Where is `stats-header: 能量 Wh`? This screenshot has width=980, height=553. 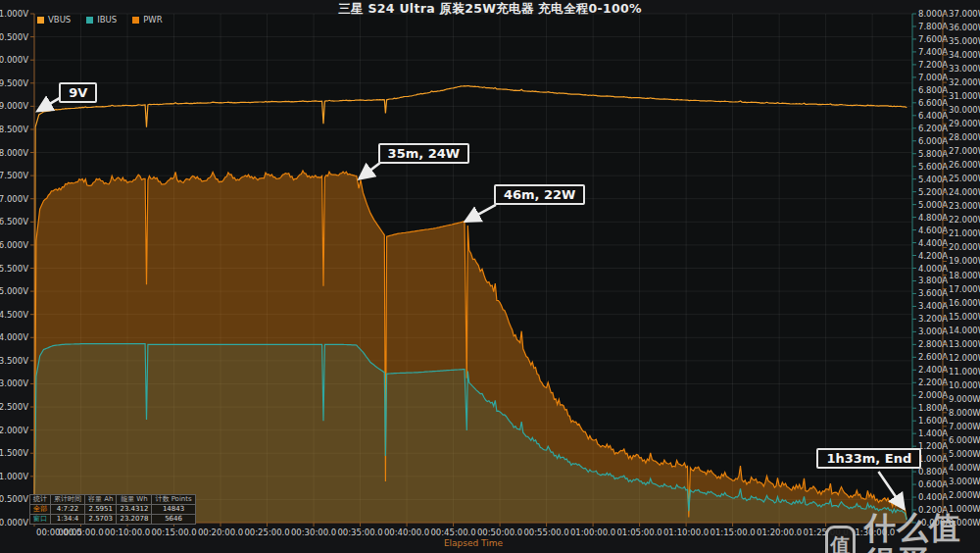
stats-header: 能量 Wh is located at coordinates (134, 500).